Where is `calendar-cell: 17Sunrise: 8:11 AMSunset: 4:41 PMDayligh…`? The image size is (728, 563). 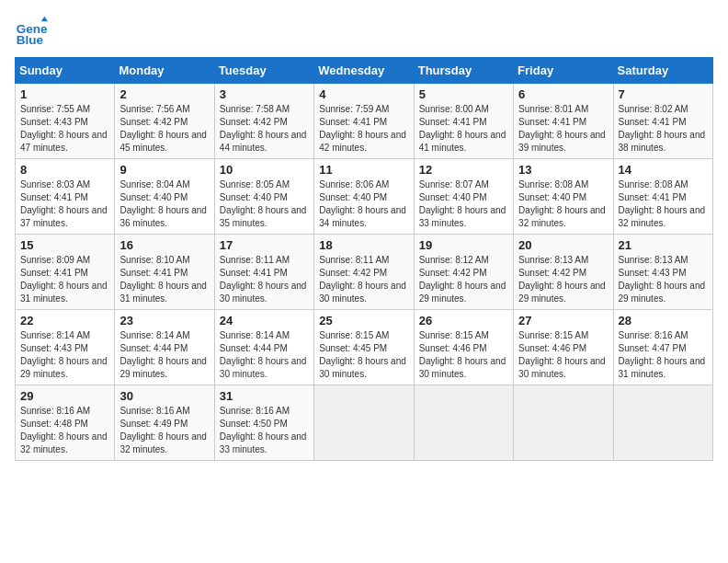
calendar-cell: 17Sunrise: 8:11 AMSunset: 4:41 PMDayligh… is located at coordinates (264, 272).